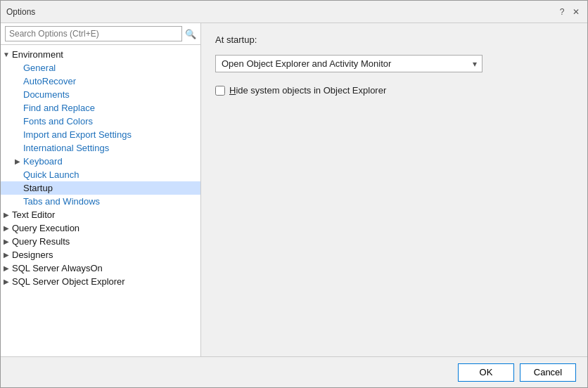 The height and width of the screenshot is (388, 588). What do you see at coordinates (101, 188) in the screenshot?
I see `tree-item-startup: Startup` at bounding box center [101, 188].